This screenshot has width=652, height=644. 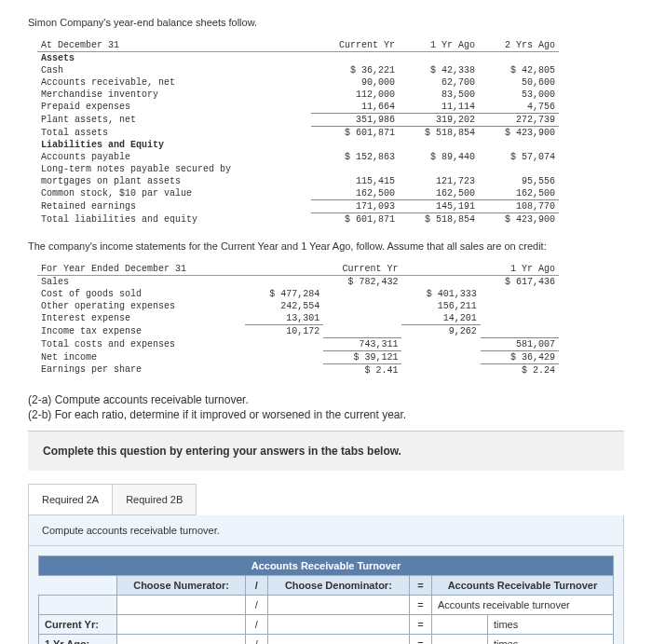 I want to click on result-header-label: Accounts receivable turnover, so click(x=522, y=604).